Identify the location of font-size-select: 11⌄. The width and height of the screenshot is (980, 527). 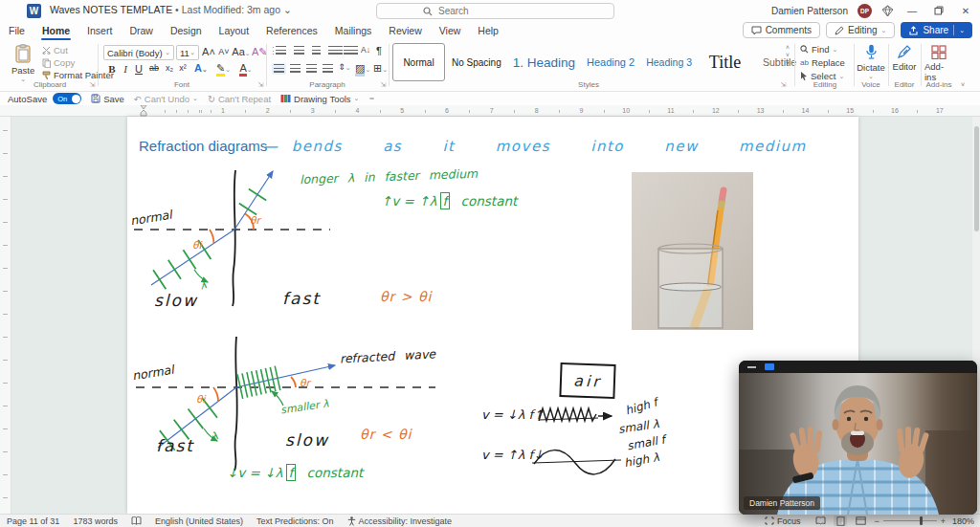
(188, 53).